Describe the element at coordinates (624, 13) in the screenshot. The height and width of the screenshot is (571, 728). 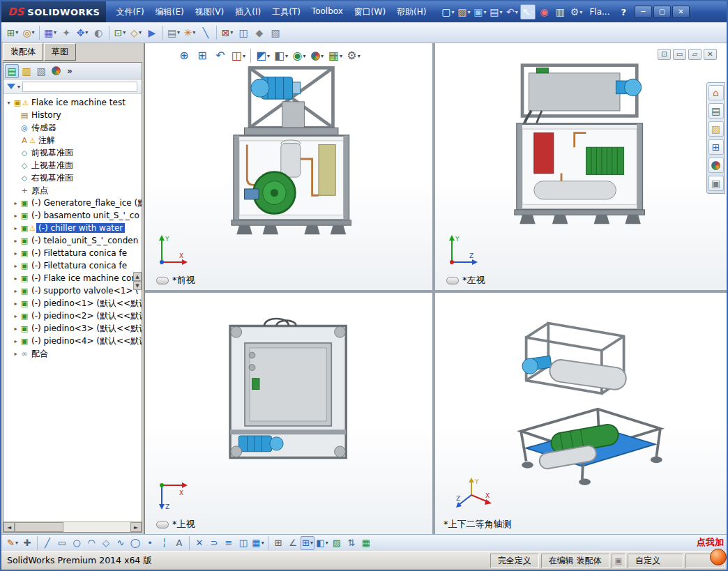
I see `help-button: ?` at that location.